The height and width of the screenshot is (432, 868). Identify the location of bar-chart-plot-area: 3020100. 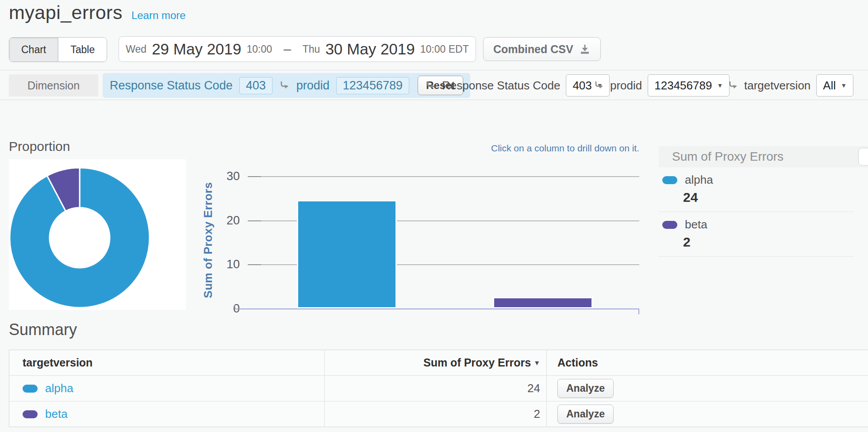
(443, 243).